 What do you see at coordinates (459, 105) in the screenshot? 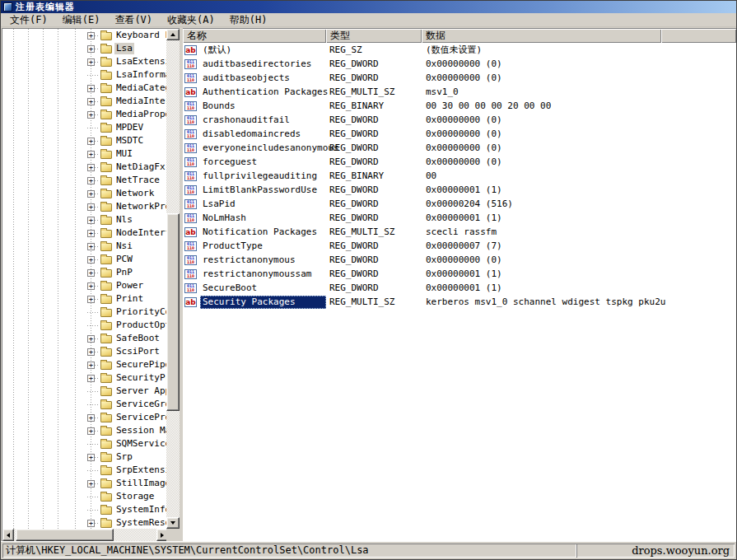
I see `registry-value-row: 011110BoundsREG_BINARY00 30 00 00 00 20 …` at bounding box center [459, 105].